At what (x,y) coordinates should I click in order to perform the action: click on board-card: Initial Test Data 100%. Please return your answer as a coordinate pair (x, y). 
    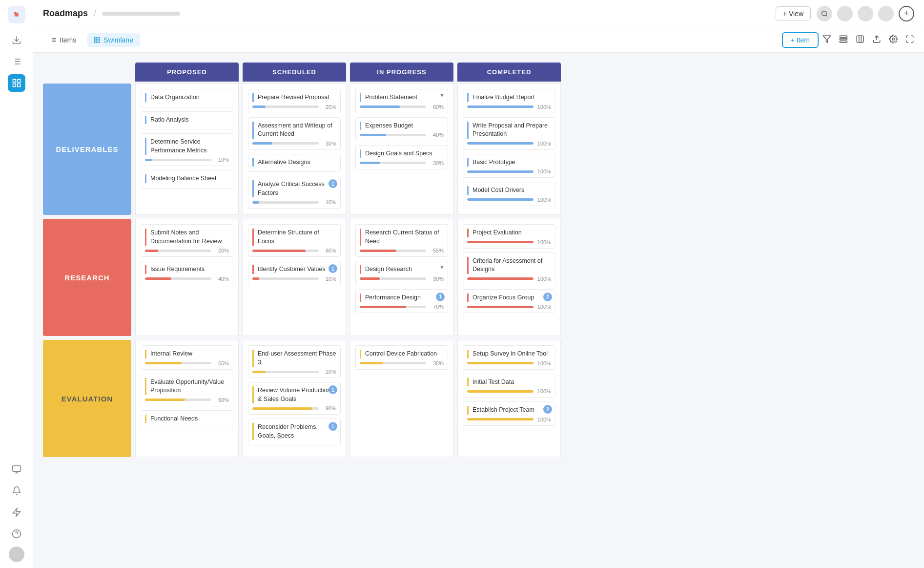
    Looking at the image, I should click on (509, 386).